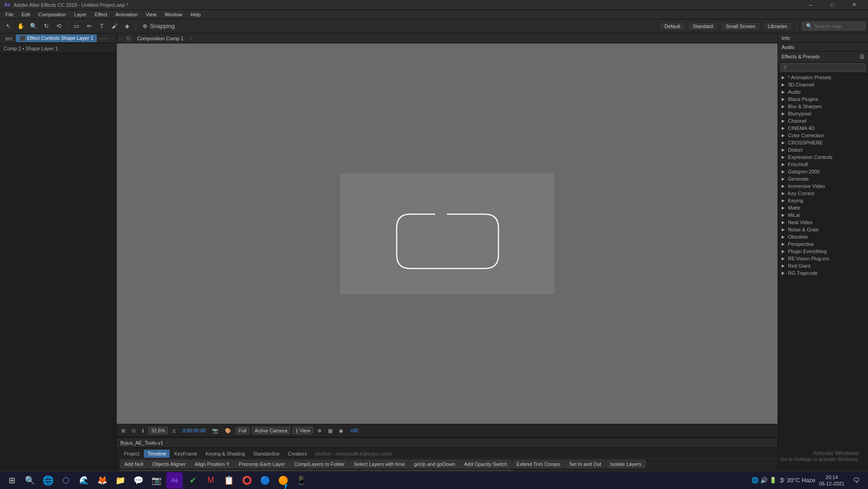 This screenshot has height=489, width=868. What do you see at coordinates (169, 464) in the screenshot?
I see `btn-objects-aligner: Objects Aligner` at bounding box center [169, 464].